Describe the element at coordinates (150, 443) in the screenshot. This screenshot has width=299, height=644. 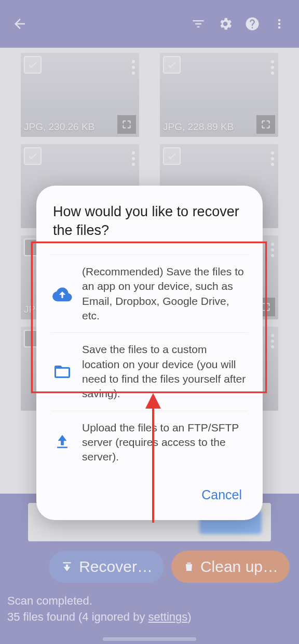
I see `recover-option-ftp: Upload the files to an FTP/SFTP server (…` at that location.